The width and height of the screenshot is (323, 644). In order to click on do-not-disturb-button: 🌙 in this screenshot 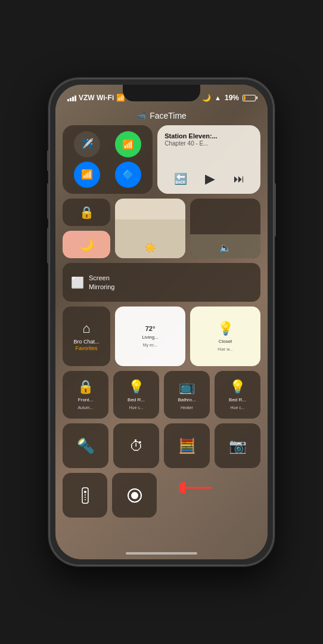, I will do `click(86, 244)`.